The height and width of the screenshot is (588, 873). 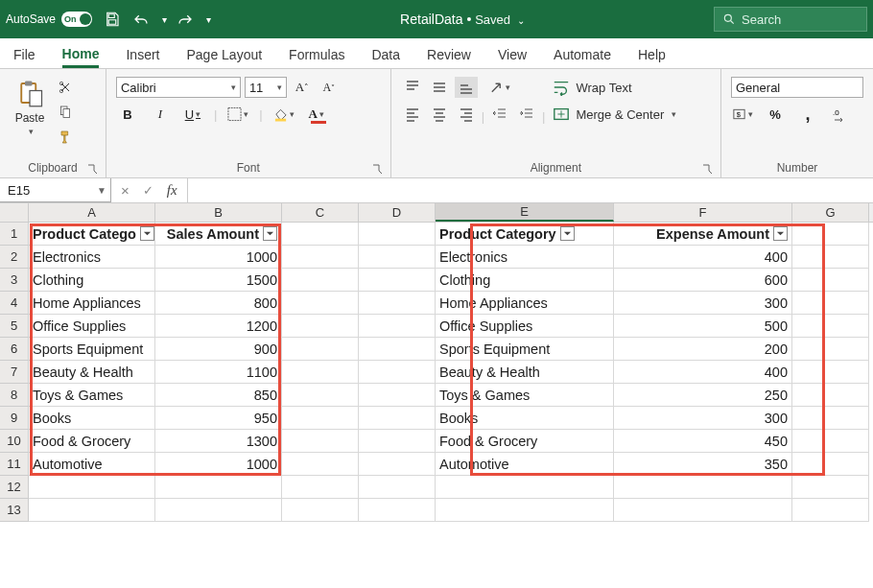 What do you see at coordinates (219, 257) in the screenshot?
I see `cell-b2: 1000` at bounding box center [219, 257].